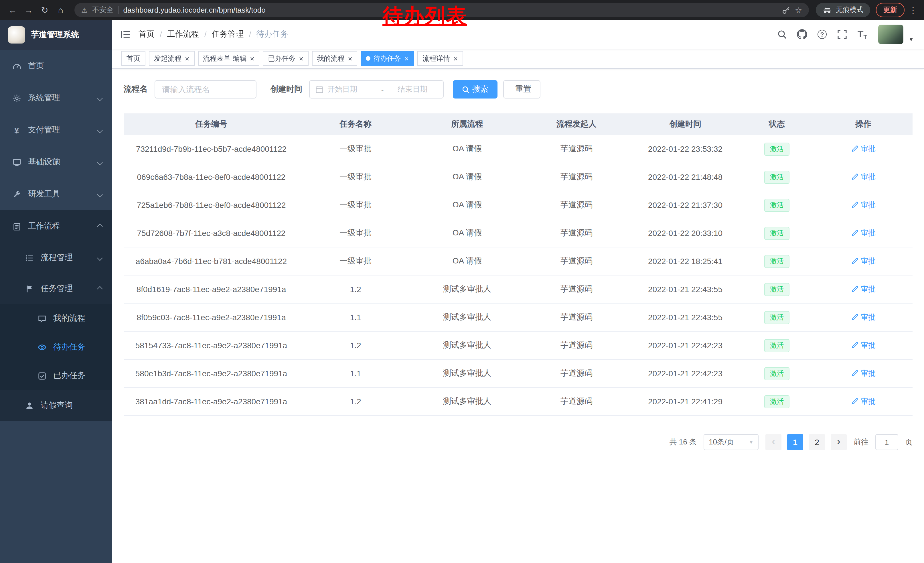  What do you see at coordinates (467, 289) in the screenshot?
I see `cell-process: 测试多审批人` at bounding box center [467, 289].